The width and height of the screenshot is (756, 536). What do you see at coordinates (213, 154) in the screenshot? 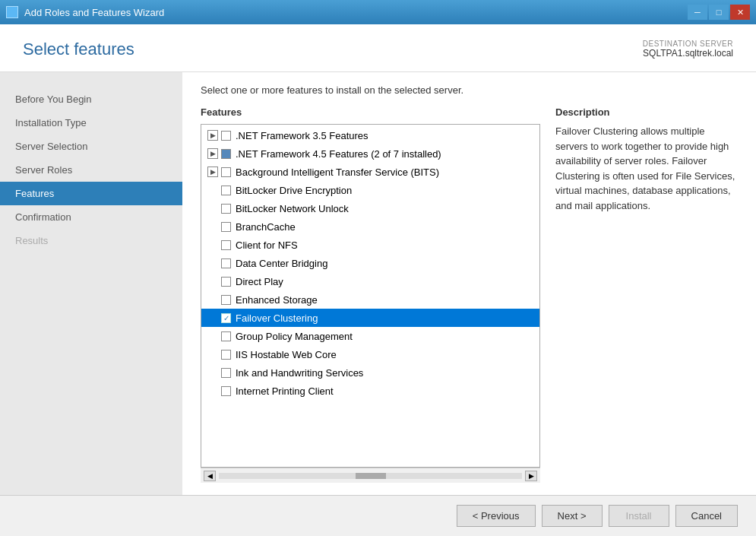
I see `expand-btn-net45: ▶` at bounding box center [213, 154].